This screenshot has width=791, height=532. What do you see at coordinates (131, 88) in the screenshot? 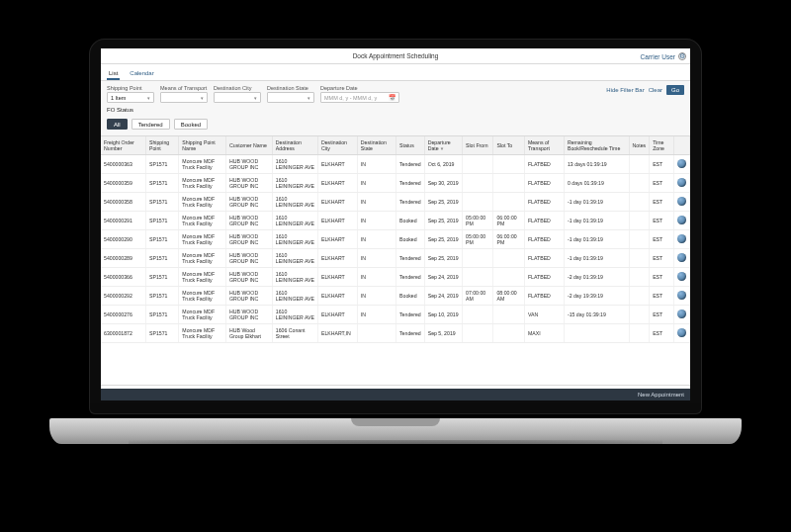
I see `shipping-point-label: Shipping Point` at bounding box center [131, 88].